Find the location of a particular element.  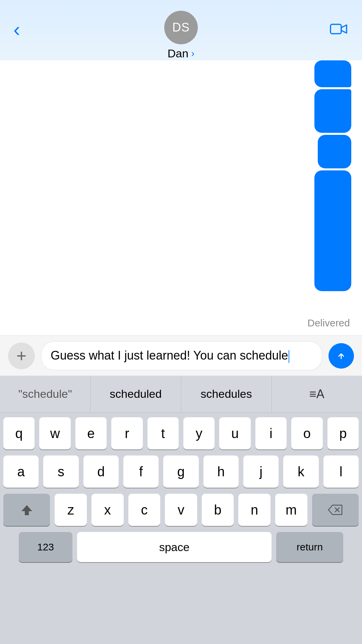

send-arrow-icon is located at coordinates (341, 356).